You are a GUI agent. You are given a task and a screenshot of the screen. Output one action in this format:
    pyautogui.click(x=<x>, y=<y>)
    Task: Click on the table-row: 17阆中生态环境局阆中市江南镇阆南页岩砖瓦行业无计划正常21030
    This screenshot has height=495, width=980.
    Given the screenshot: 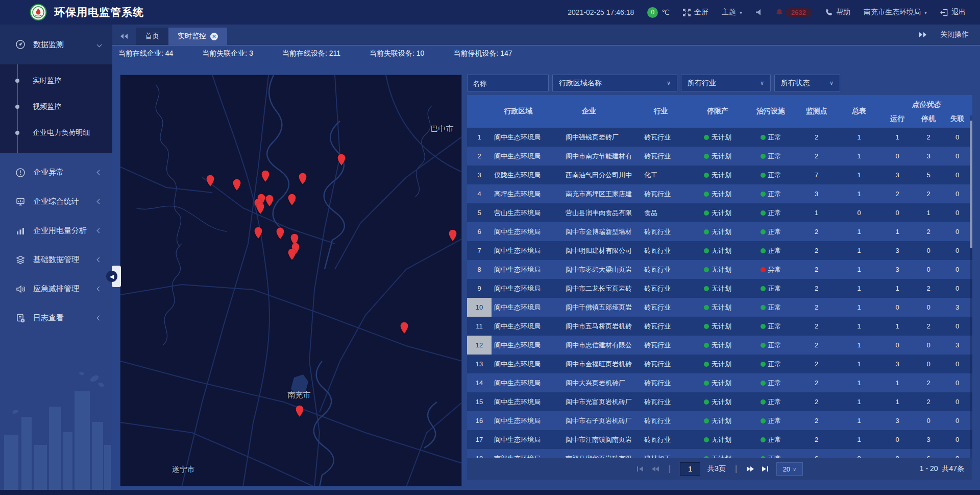 What is the action you would take?
    pyautogui.click(x=720, y=439)
    